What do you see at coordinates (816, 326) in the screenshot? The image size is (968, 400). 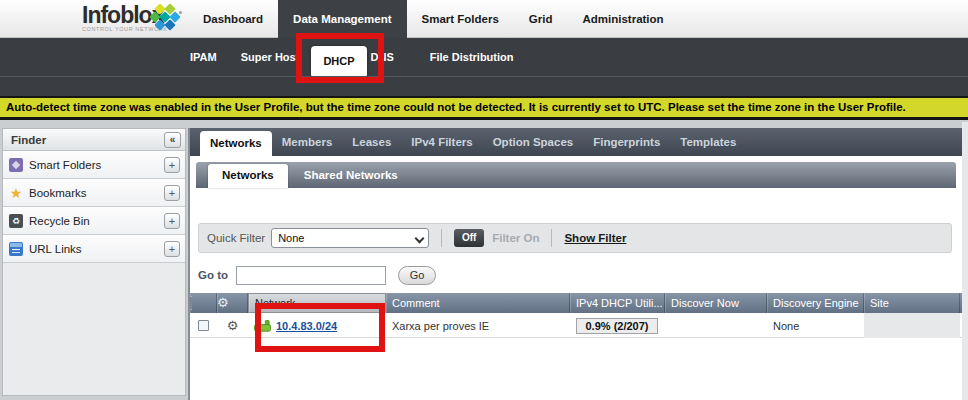 I see `discovery-engine-cell: None` at bounding box center [816, 326].